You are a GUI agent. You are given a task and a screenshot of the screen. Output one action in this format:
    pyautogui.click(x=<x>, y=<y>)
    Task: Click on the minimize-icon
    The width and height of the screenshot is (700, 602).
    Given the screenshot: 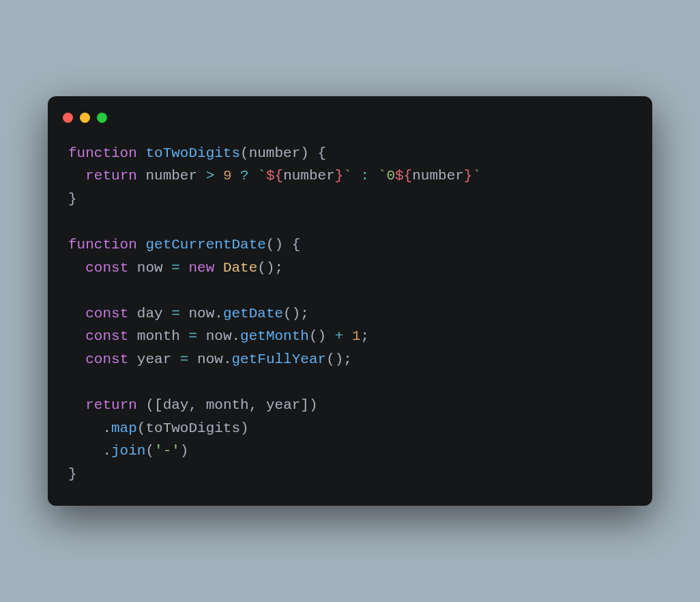 What is the action you would take?
    pyautogui.click(x=85, y=117)
    